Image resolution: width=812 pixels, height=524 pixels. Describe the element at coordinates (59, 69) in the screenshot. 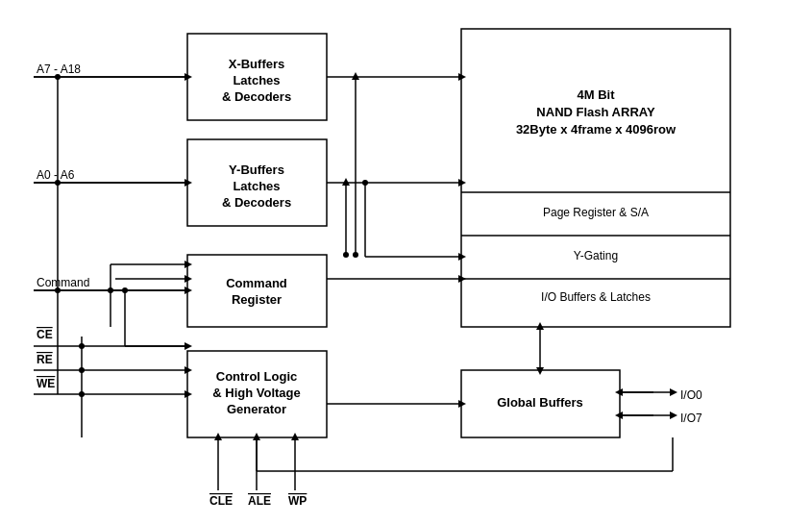

I see `a7-a18-label: A7 - A18` at that location.